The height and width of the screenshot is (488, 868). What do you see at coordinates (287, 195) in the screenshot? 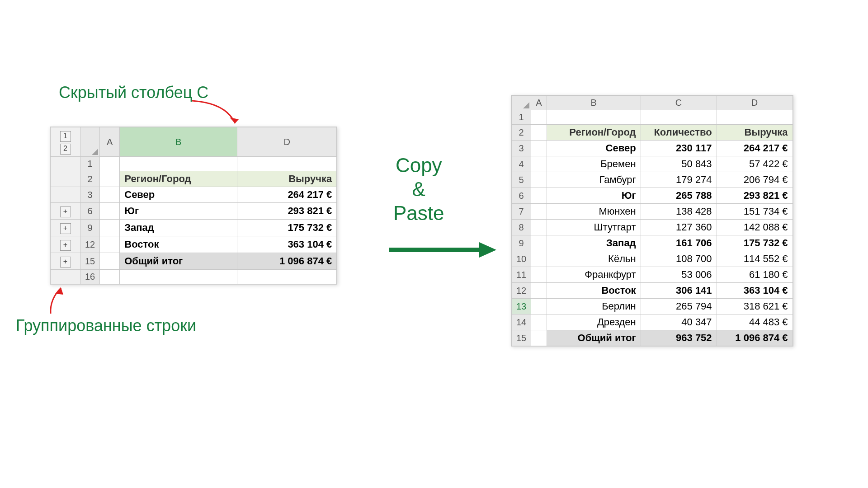
I see `cell-revenue: 264 217 €` at bounding box center [287, 195].